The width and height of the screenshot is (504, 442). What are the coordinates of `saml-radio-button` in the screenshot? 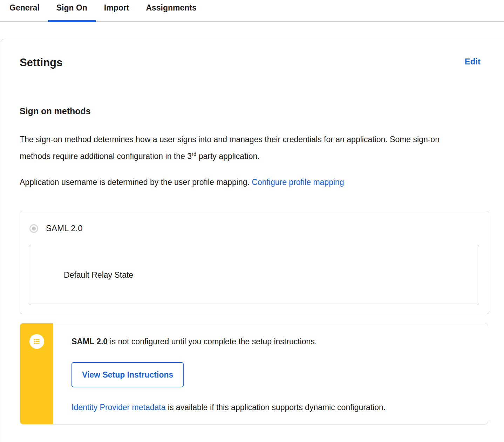 It's located at (34, 228).